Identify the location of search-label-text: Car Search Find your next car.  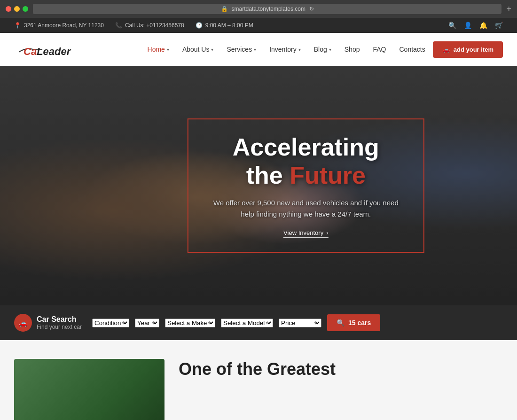
(59, 323).